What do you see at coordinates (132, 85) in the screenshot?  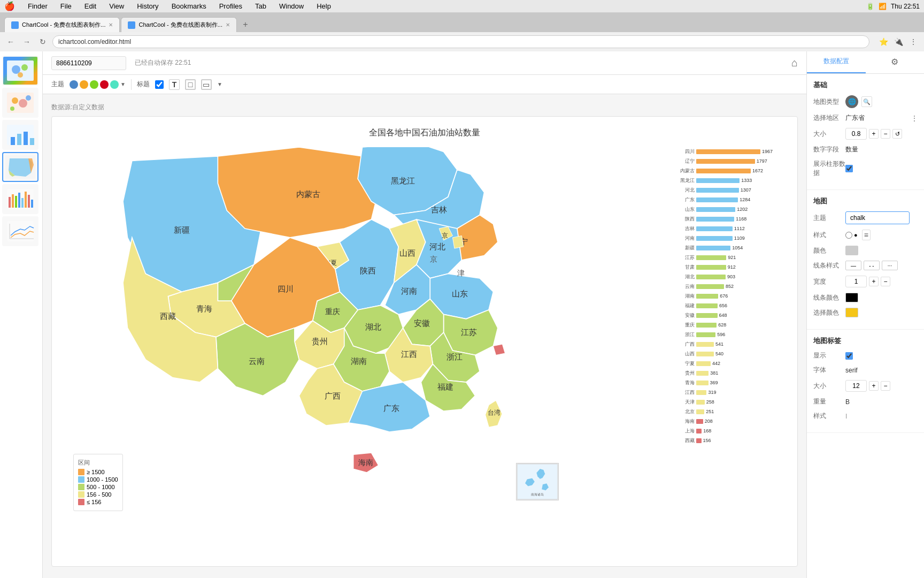 I see `sep1` at bounding box center [132, 85].